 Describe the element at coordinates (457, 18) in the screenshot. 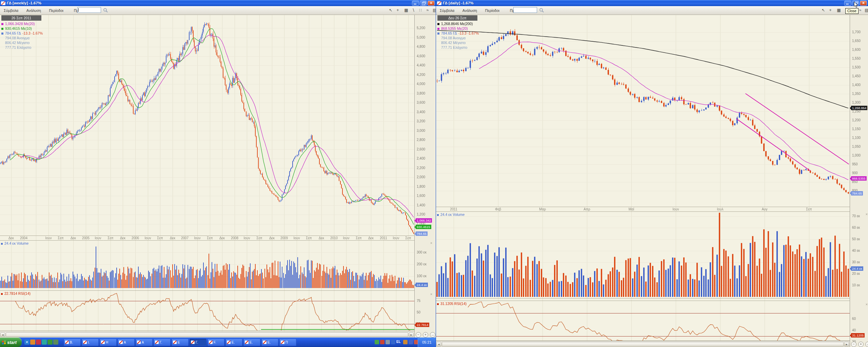

I see `legend-date-badge: Δευ 26 Σεπ` at that location.